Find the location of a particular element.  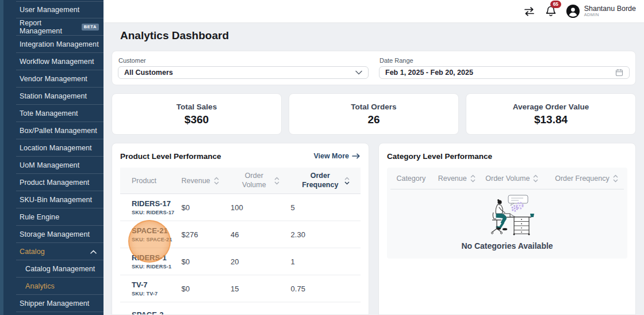

sidebar-item-catalog-management: Catalog Management is located at coordinates (53, 269).